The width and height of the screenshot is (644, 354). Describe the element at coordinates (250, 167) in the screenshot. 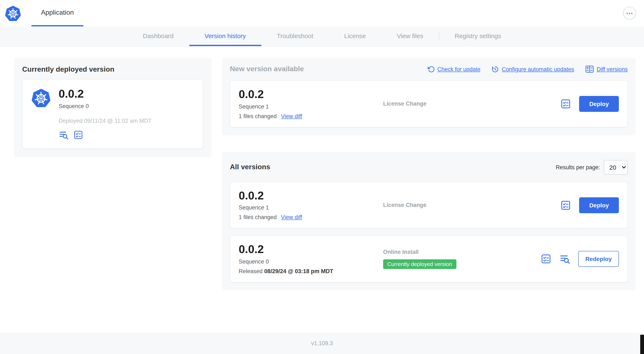

I see `all-versions-title: All versions` at that location.